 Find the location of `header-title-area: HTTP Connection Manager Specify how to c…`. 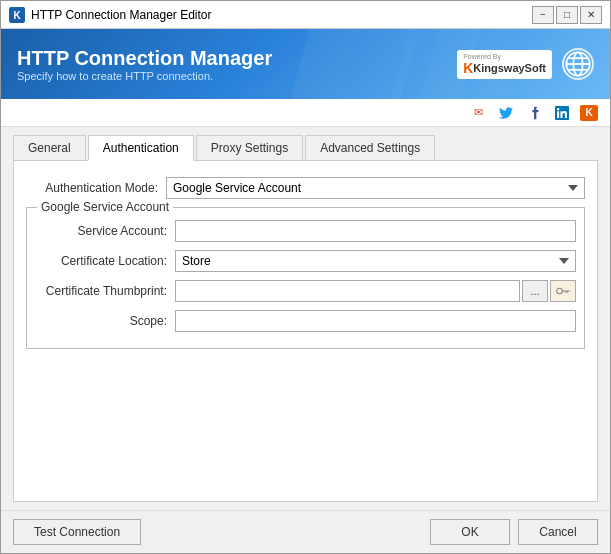

header-title-area: HTTP Connection Manager Specify how to c… is located at coordinates (144, 64).